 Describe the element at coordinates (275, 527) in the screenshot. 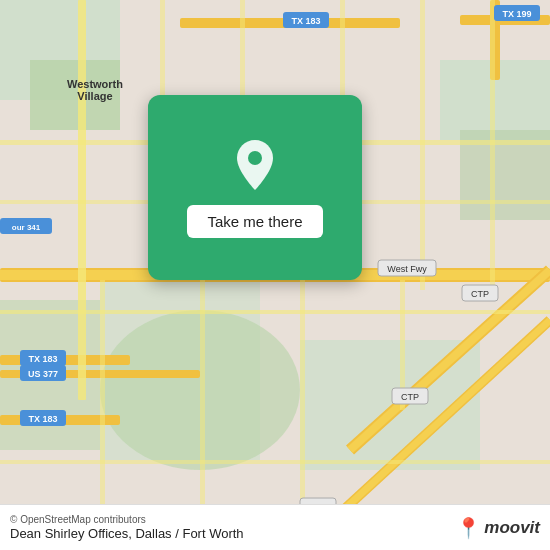

I see `bottom-bar: © OpenStreetMap contributors Dean Shirle…` at that location.